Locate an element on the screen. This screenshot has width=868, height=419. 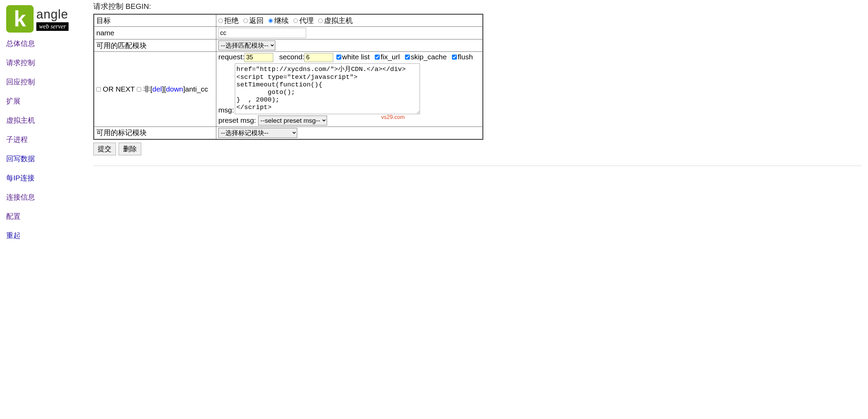
fei-label: 非 is located at coordinates (147, 89).